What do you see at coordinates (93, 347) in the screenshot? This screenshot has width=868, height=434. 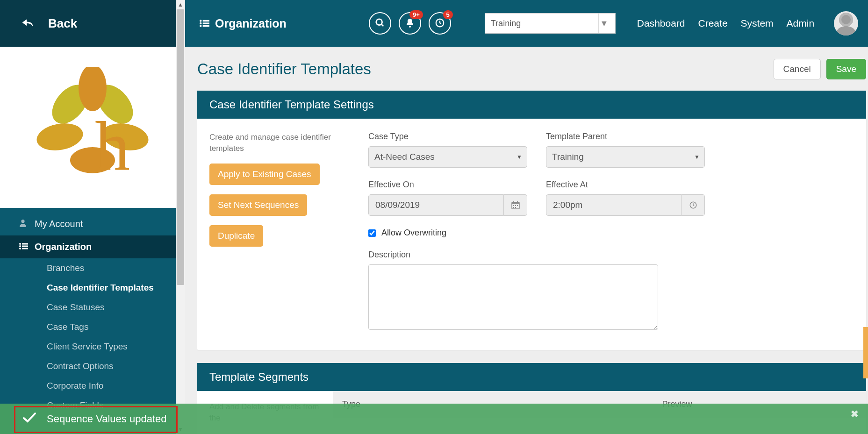 I see `subnav-client-service-types: Client Service Types` at bounding box center [93, 347].